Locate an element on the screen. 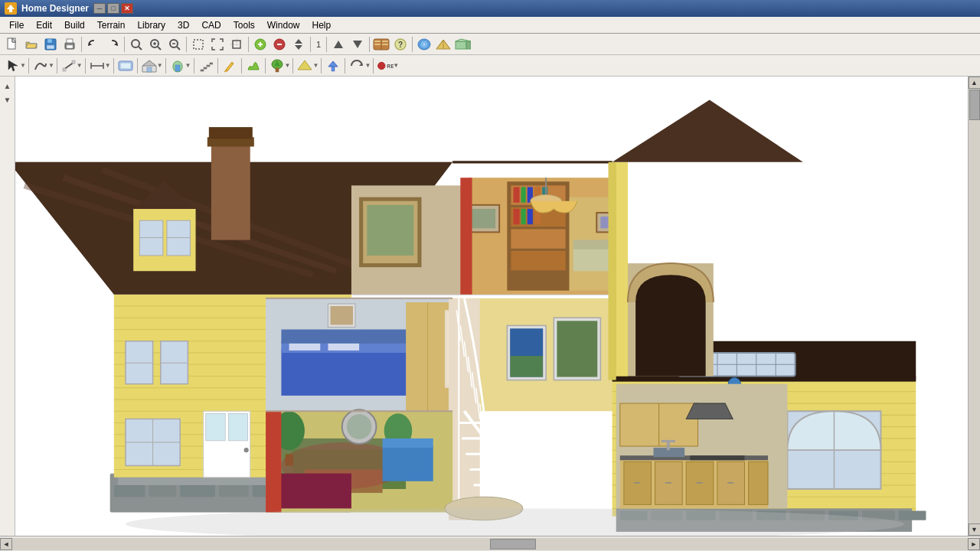 Image resolution: width=980 pixels, height=551 pixels. perspective-button is located at coordinates (443, 44).